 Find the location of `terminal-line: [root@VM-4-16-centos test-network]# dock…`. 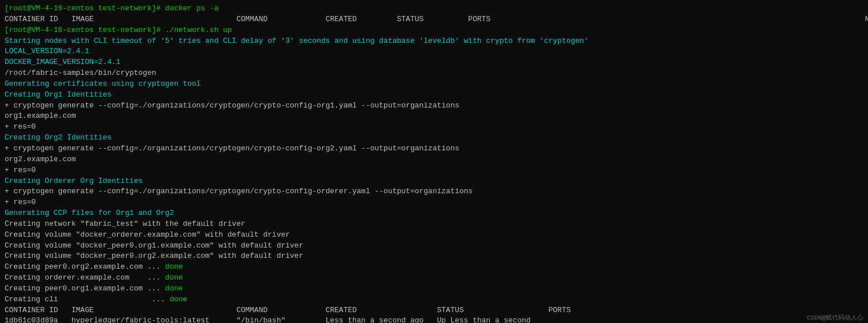

terminal-line: [root@VM-4-16-centos test-network]# dock… is located at coordinates (434, 9).